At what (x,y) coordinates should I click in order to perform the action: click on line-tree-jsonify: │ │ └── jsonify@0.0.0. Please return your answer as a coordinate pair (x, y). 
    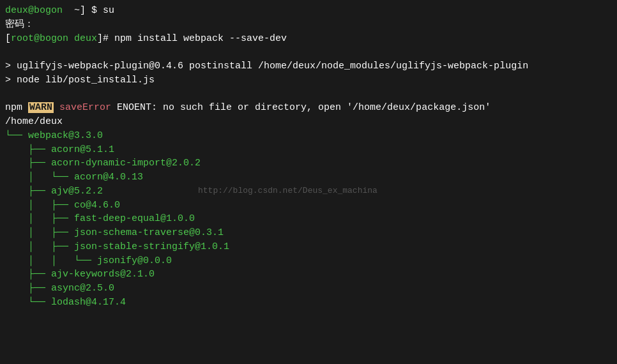
    Looking at the image, I should click on (308, 261).